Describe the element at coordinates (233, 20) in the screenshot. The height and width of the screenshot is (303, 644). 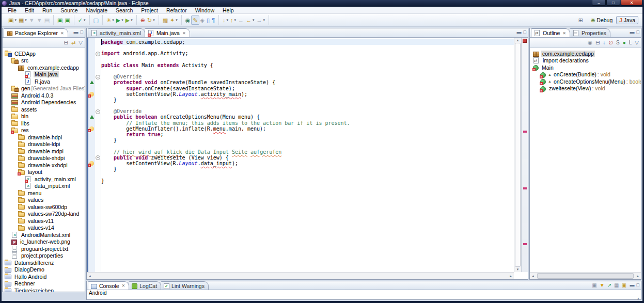
I see `previous-annotation-button: ↑▾` at that location.